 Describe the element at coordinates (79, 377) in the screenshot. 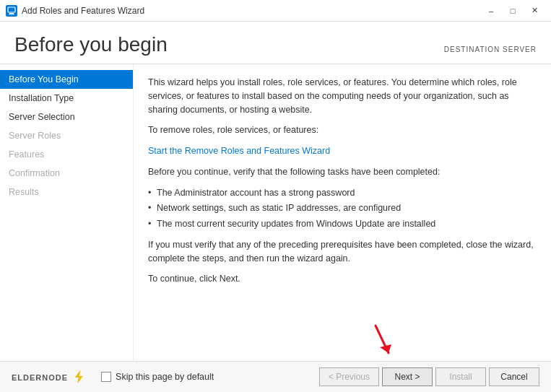

I see `lightning-icon` at that location.